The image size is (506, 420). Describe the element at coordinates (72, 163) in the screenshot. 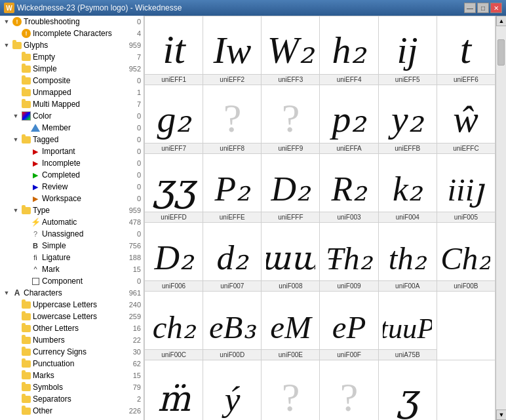

I see `sidebar-item-incomplete: ▶Incomplete0` at that location.